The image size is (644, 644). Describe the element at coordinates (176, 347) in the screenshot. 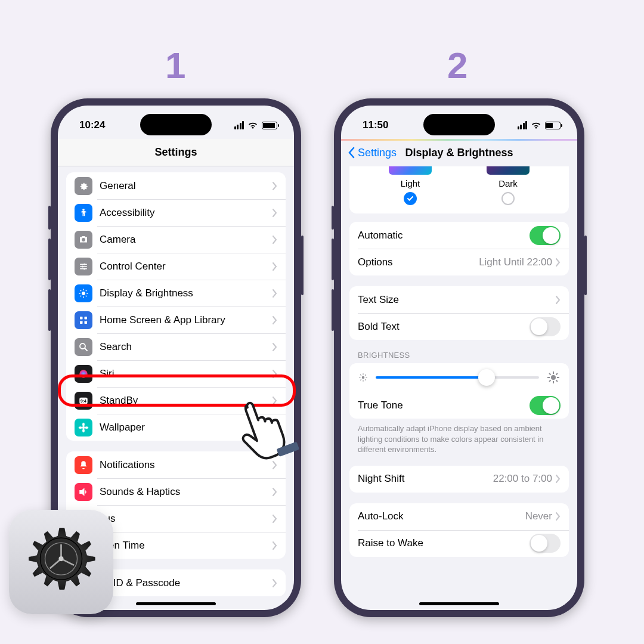

I see `settings-row: Search` at that location.